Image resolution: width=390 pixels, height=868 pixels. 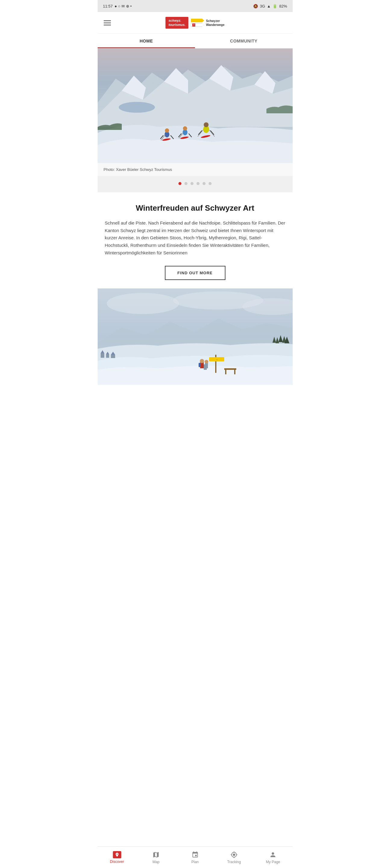 What do you see at coordinates (195, 169) in the screenshot?
I see `photo-caption: Photo: Xaver Büeler Schwyz Tourismus` at bounding box center [195, 169].